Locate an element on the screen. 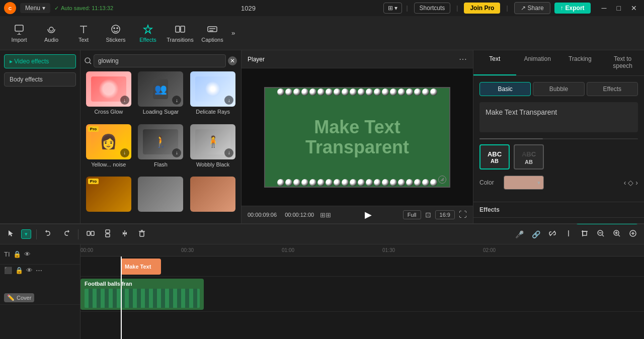  scroll-indicator is located at coordinates (558, 139).